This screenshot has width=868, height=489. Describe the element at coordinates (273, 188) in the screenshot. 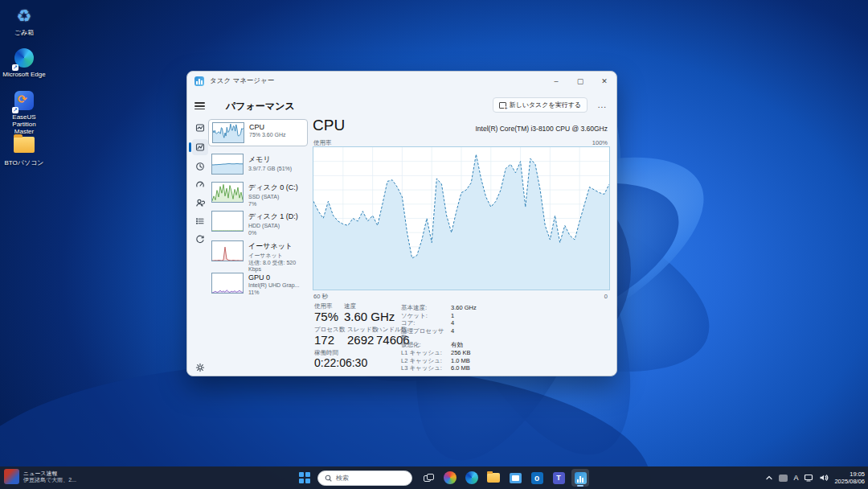

I see `perf-item-title: ディスク 0 (C:)` at that location.